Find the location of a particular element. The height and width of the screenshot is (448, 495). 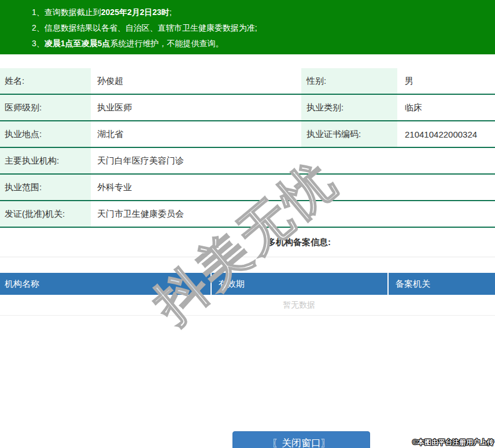

field-value-practice-scope: 外科专业 is located at coordinates (293, 187).